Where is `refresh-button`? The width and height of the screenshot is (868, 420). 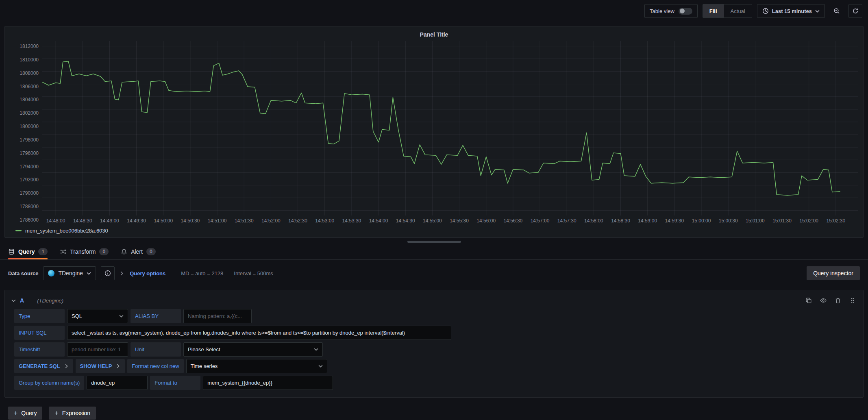
refresh-button is located at coordinates (855, 11).